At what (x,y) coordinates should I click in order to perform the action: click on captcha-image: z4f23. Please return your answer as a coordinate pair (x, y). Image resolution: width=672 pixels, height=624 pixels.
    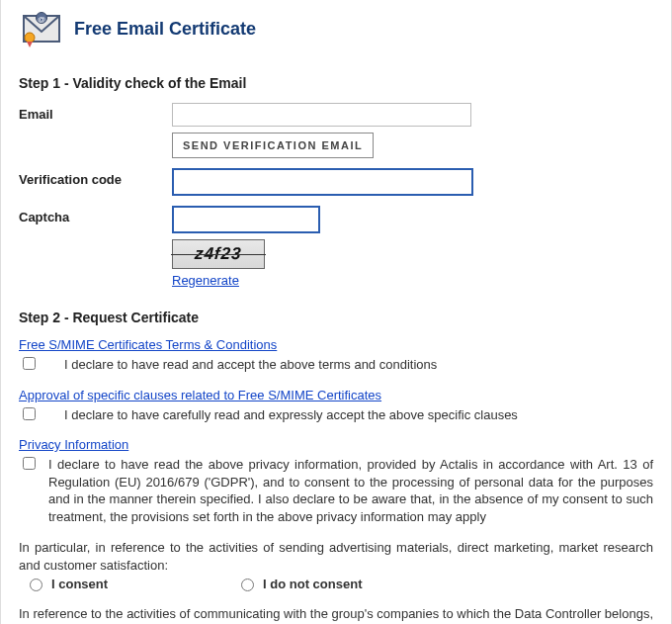
    Looking at the image, I should click on (218, 254).